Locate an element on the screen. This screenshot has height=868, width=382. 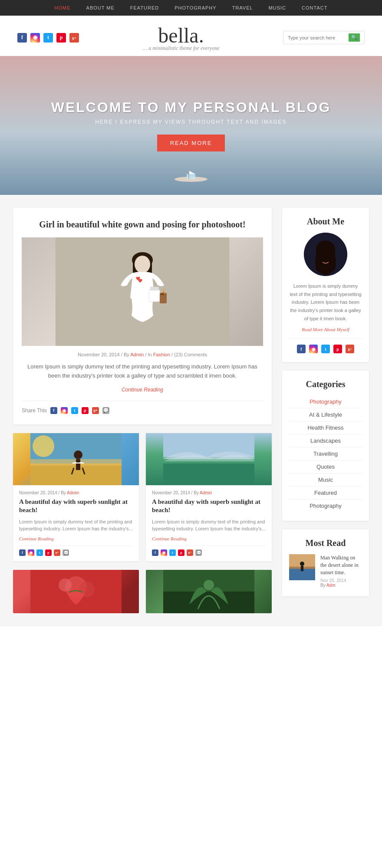
category-link-photography: Photography is located at coordinates (326, 402).